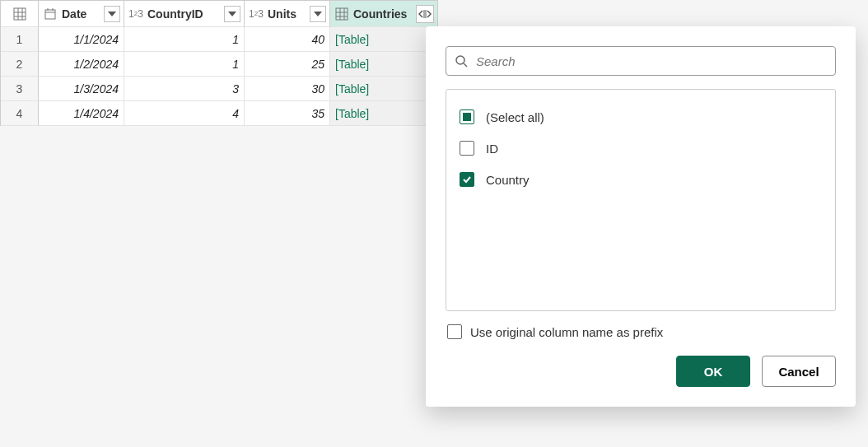 This screenshot has width=868, height=447. Describe the element at coordinates (20, 14) in the screenshot. I see `row-header-corner` at that location.